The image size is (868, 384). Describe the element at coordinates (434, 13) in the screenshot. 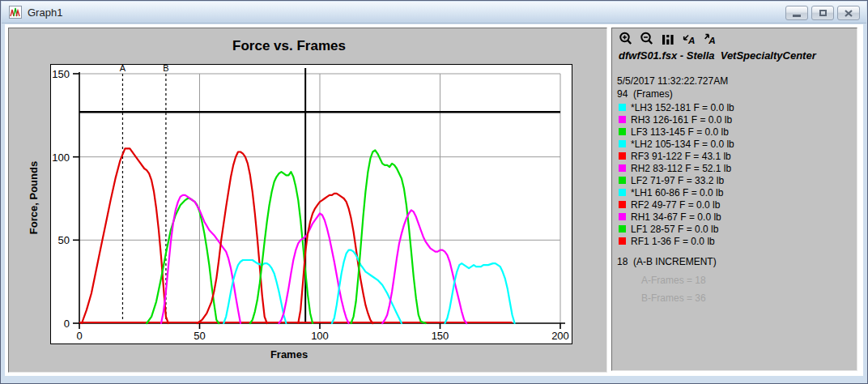

I see `title-bar: Graph1` at that location.